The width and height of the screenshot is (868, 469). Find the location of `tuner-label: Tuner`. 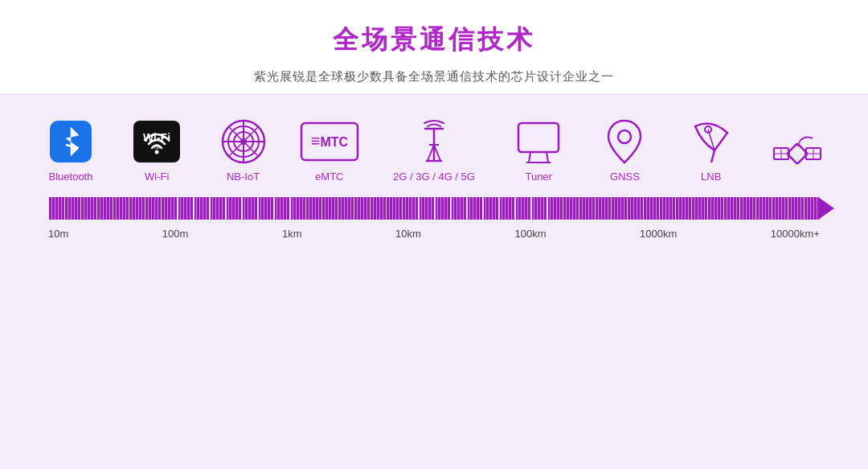

tuner-label: Tuner is located at coordinates (538, 177).